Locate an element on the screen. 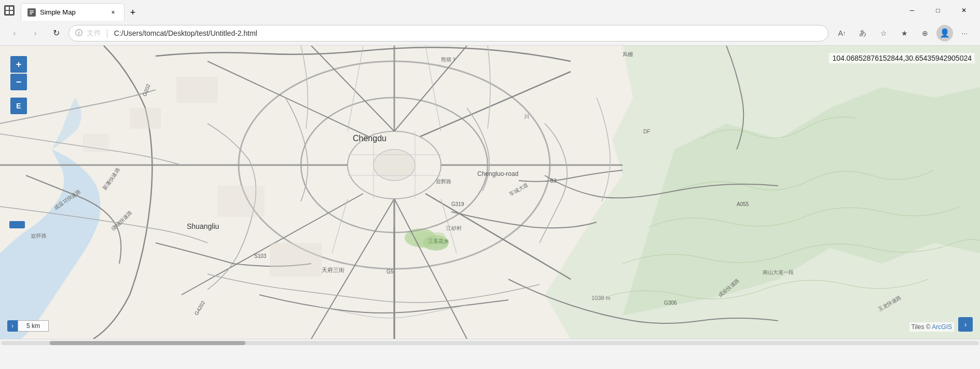  zoom-out-button: − is located at coordinates (19, 82).